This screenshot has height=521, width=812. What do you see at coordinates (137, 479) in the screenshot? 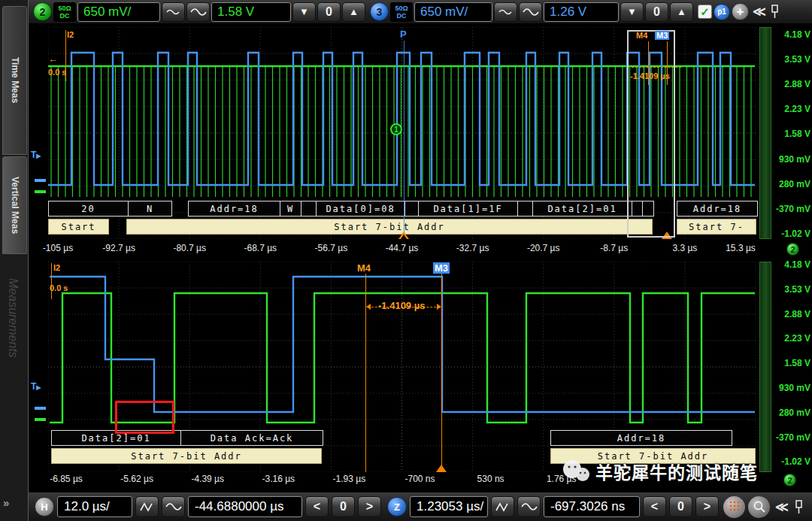
I see `time-axis-tick-label: -5.62 µs` at bounding box center [137, 479].